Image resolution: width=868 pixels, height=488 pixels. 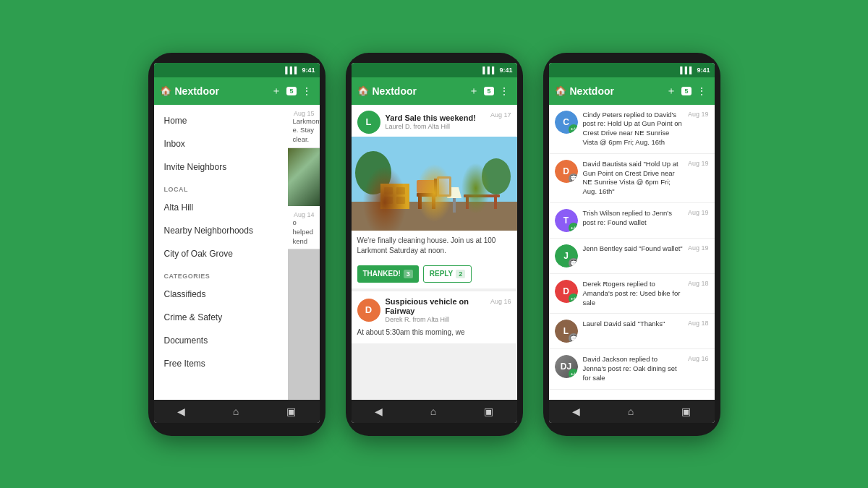 I want to click on add-button-1: ＋, so click(x=276, y=91).